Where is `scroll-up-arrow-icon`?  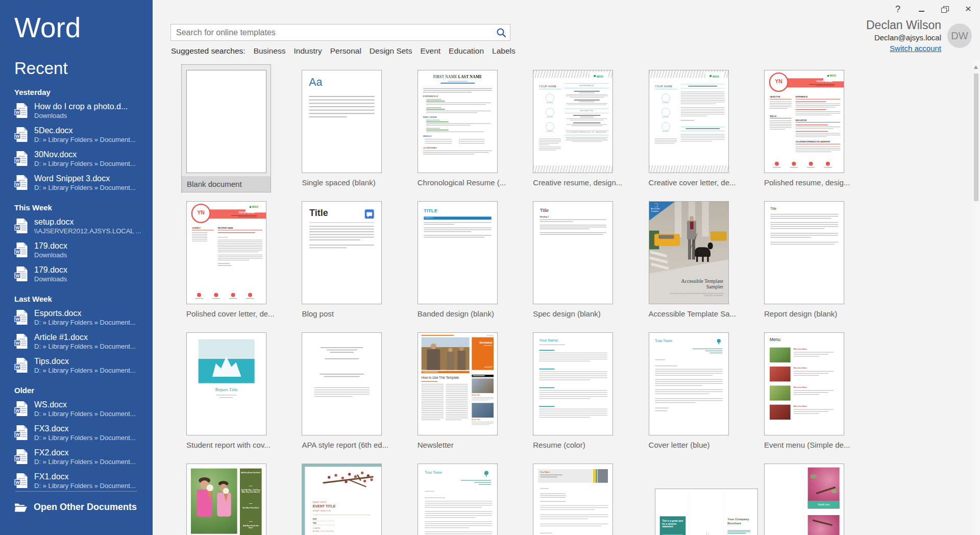
scroll-up-arrow-icon is located at coordinates (976, 67).